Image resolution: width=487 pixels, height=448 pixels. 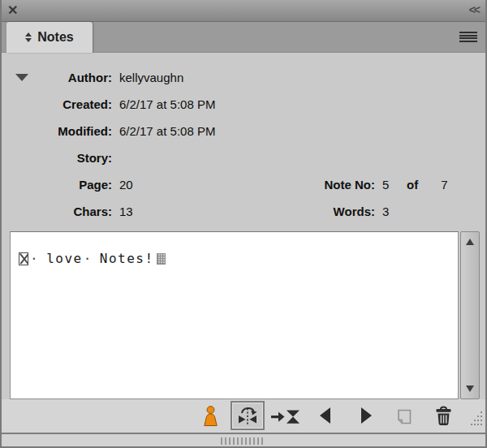 I want to click on collapse-panel-icon: <<, so click(x=474, y=10).